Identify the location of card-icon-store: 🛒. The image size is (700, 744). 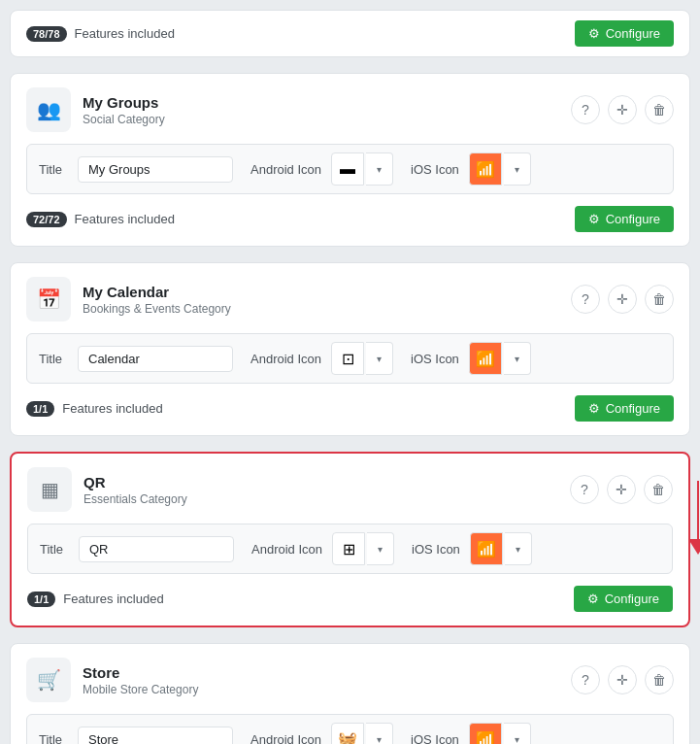
(49, 680).